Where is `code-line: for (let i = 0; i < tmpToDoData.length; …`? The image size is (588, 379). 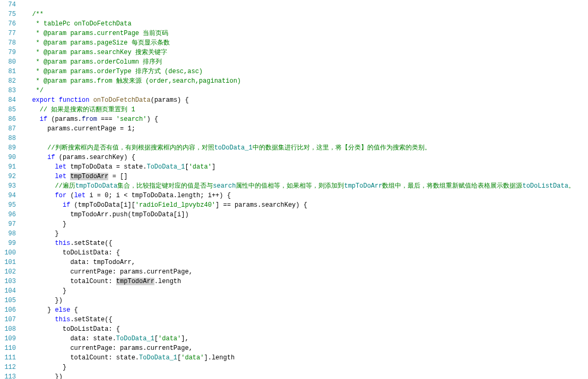 code-line: for (let i = 0; i < tmpToDoData.length; … is located at coordinates (304, 196).